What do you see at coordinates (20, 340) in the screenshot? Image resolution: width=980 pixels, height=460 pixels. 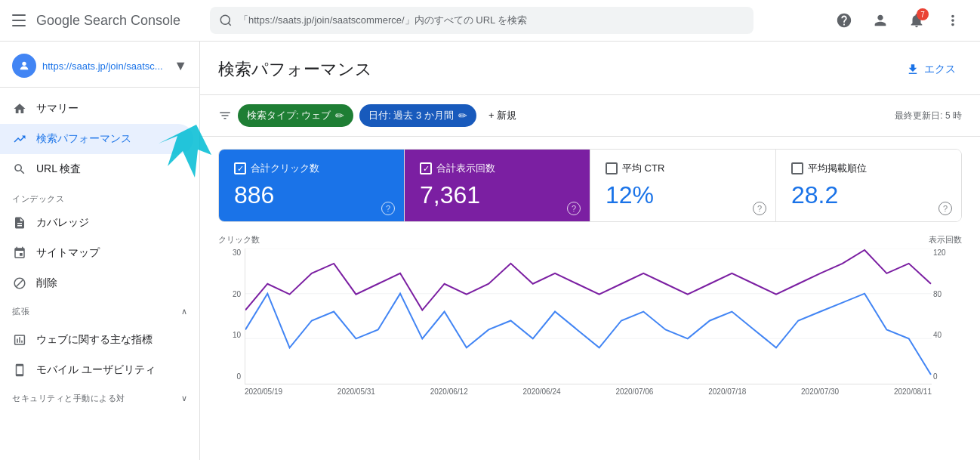 I see `chart-icon` at bounding box center [20, 340].